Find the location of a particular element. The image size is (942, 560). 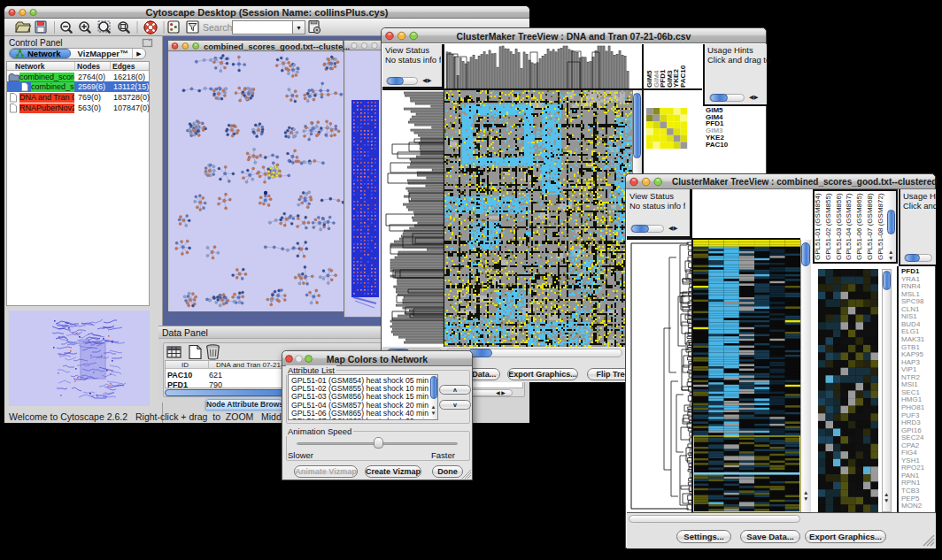

svg-text: GPL51-02 (GSM855) is located at coordinates (829, 226).